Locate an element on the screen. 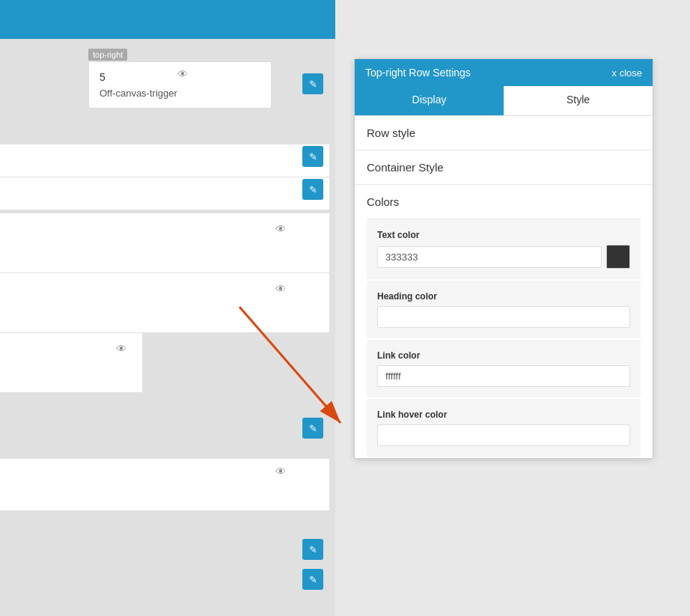 The width and height of the screenshot is (690, 616). top-right-label: top-right is located at coordinates (108, 55).